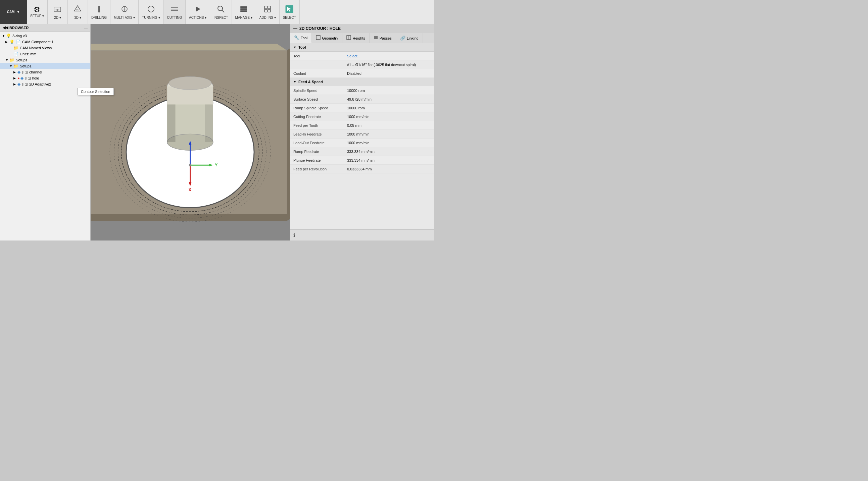 This screenshot has height=481, width=868. I want to click on tree-item-setups: ▼ 📁 Setups, so click(45, 60).